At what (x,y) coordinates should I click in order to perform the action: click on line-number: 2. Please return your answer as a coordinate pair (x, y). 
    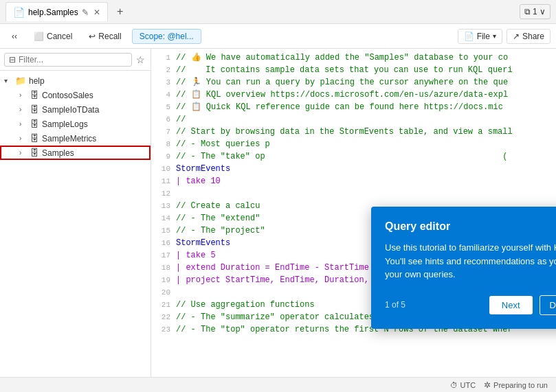
    Looking at the image, I should click on (166, 70).